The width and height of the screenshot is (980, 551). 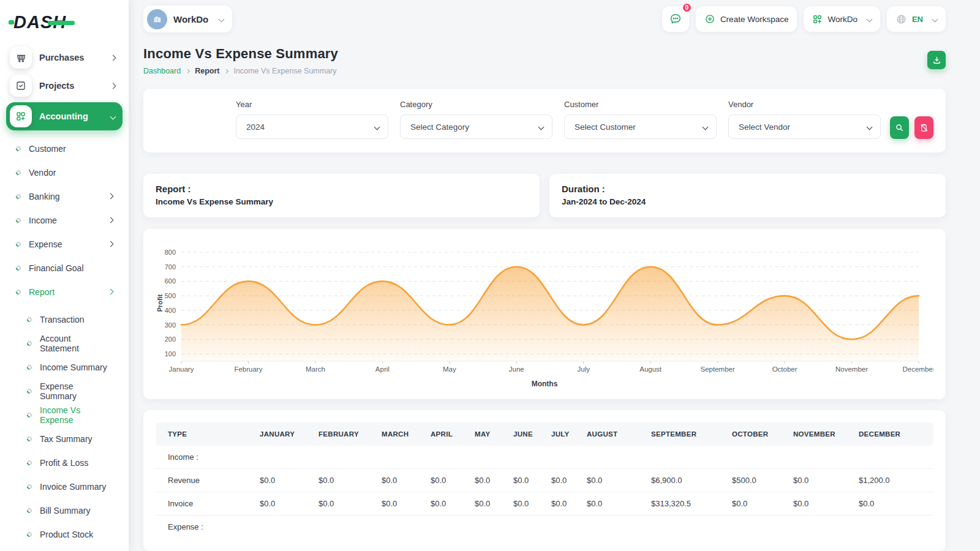 What do you see at coordinates (64, 298) in the screenshot?
I see `sidebar-menu: Purchases Projects Accounting Customer` at bounding box center [64, 298].